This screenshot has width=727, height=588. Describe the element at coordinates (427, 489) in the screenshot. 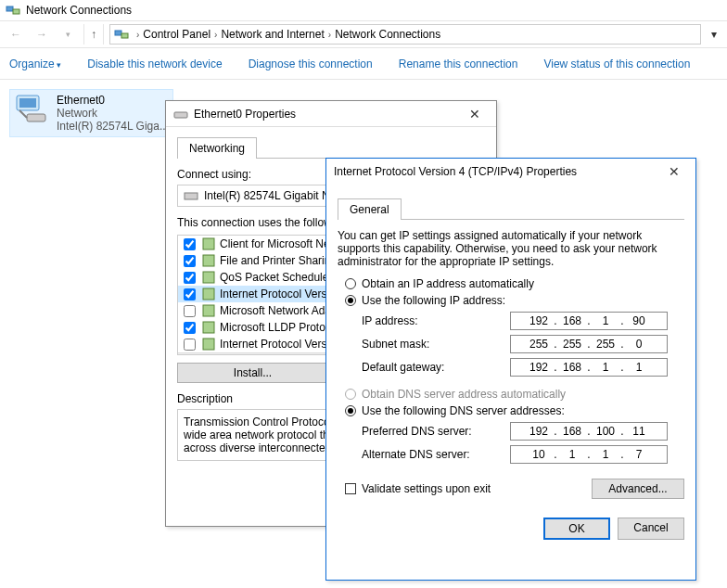

I see `validate-label: Validate settings upon exit` at that location.